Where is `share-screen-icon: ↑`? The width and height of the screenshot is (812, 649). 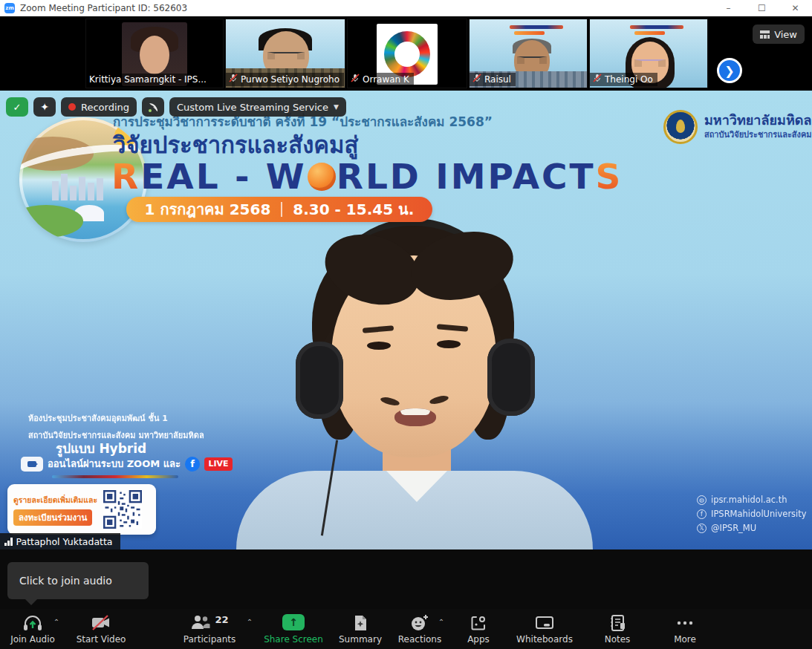 share-screen-icon: ↑ is located at coordinates (293, 622).